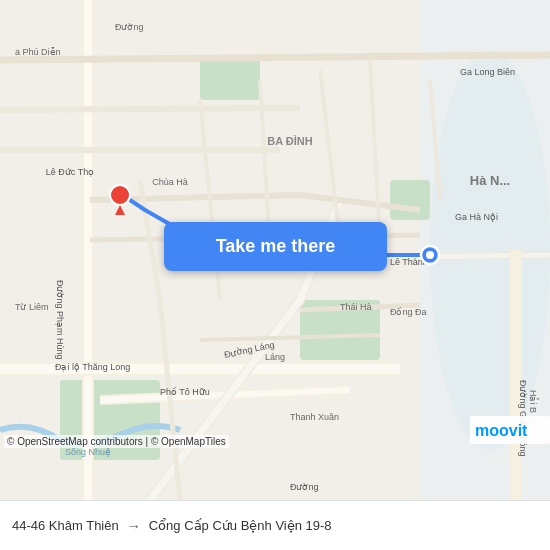 The width and height of the screenshot is (550, 550). I want to click on svg-text: Đống Đa, so click(408, 312).